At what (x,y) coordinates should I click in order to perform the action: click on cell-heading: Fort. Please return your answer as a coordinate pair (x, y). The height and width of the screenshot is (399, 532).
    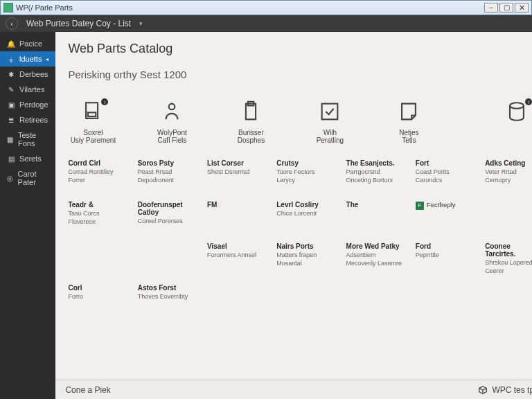
    Looking at the image, I should click on (444, 163).